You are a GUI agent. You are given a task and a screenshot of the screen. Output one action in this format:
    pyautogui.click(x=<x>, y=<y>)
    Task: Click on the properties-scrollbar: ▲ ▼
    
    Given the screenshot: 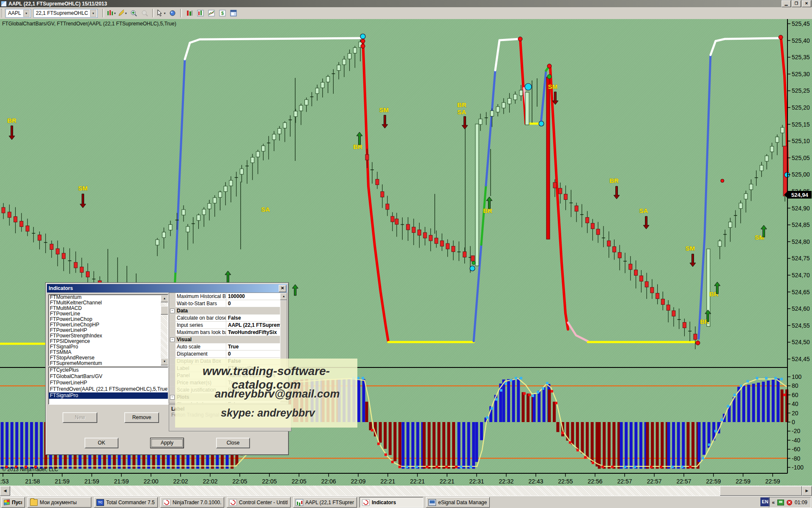 What is the action you would take?
    pyautogui.click(x=283, y=348)
    